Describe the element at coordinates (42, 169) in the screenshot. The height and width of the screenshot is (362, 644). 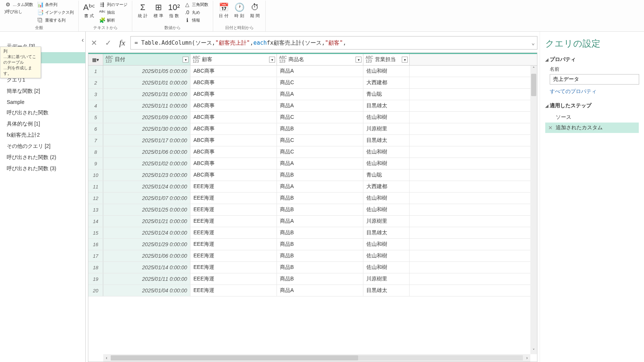
I see `query-item: 呼び出された関数 (3)` at that location.